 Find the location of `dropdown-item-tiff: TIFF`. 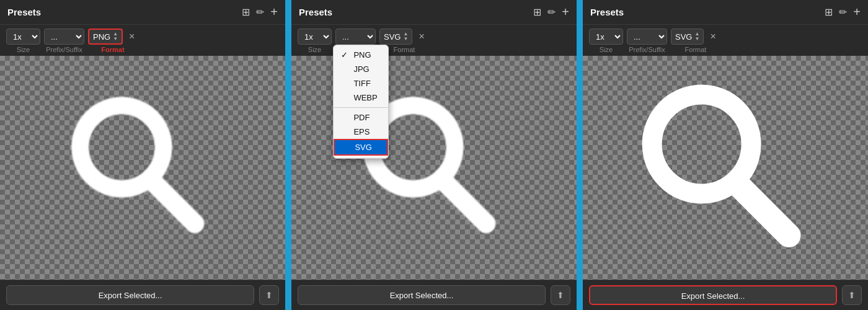

dropdown-item-tiff: TIFF is located at coordinates (361, 83).